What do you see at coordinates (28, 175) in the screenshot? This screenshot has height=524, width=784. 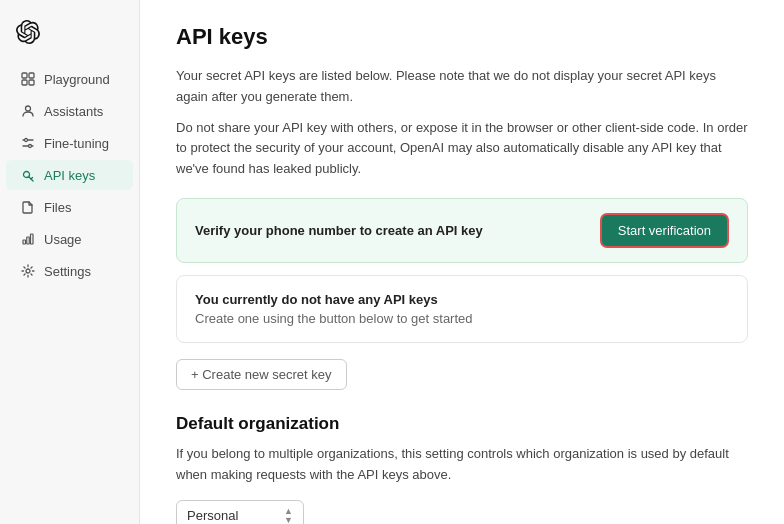 I see `key-icon` at bounding box center [28, 175].